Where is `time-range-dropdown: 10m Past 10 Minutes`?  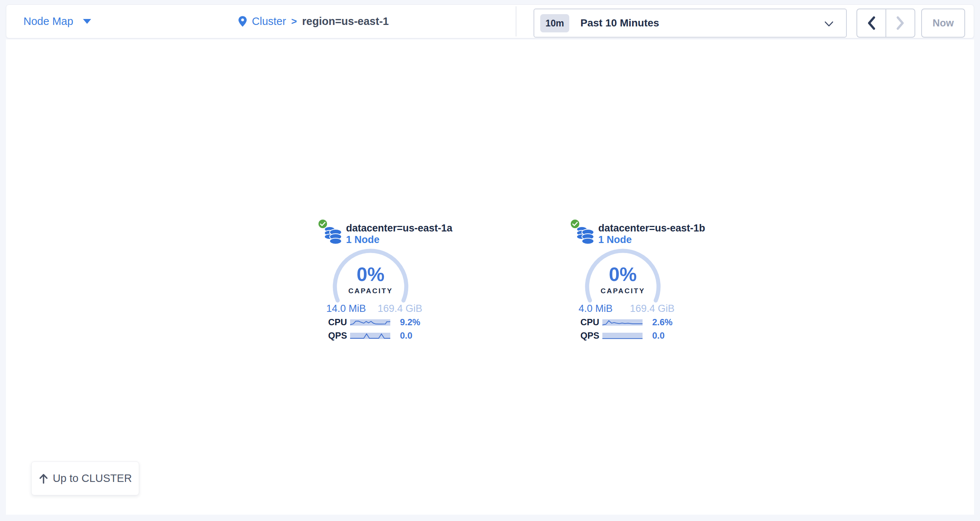 time-range-dropdown: 10m Past 10 Minutes is located at coordinates (690, 23).